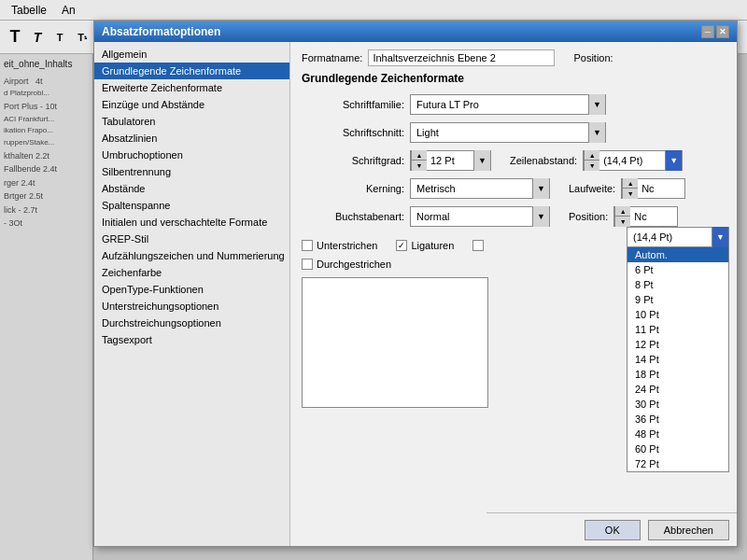  What do you see at coordinates (678, 464) in the screenshot?
I see `dropdown-item-72pt: 72 Pt` at bounding box center [678, 464].